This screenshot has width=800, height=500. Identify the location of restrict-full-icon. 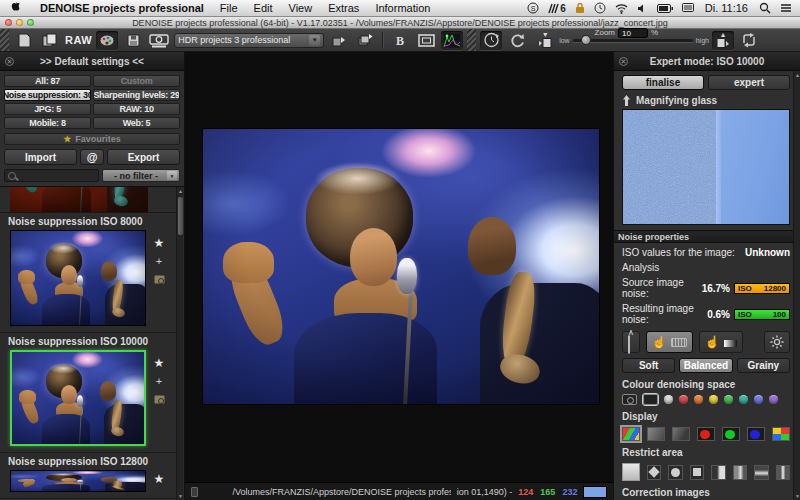
(631, 472).